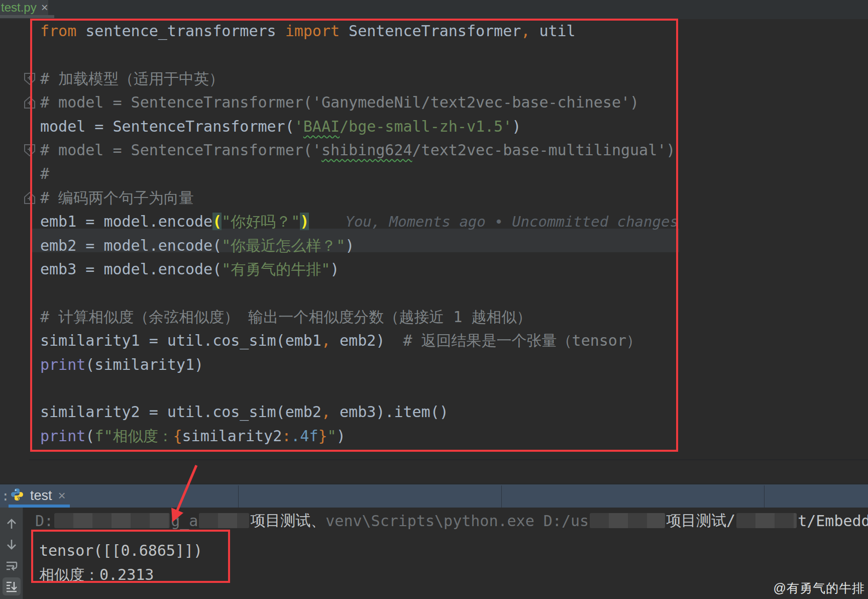  Describe the element at coordinates (193, 436) in the screenshot. I see `code-line: print(f"相似度：{similarity2:.4f}")` at that location.